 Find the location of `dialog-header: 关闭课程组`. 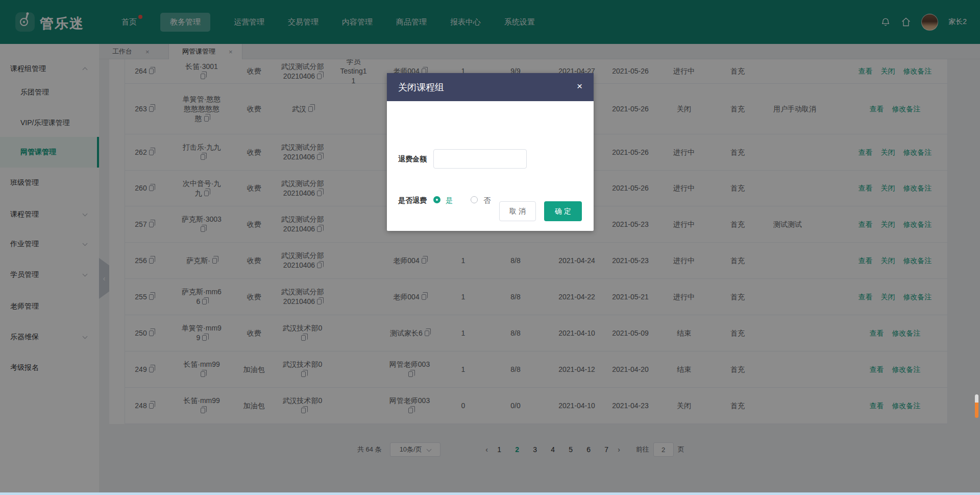

dialog-header: 关闭课程组 is located at coordinates (490, 87).